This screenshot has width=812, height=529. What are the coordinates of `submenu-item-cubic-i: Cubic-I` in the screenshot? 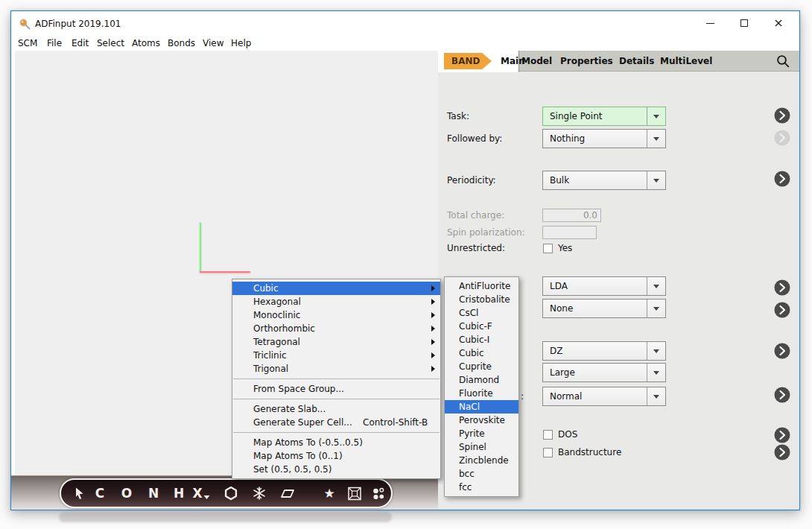 It's located at (481, 340).